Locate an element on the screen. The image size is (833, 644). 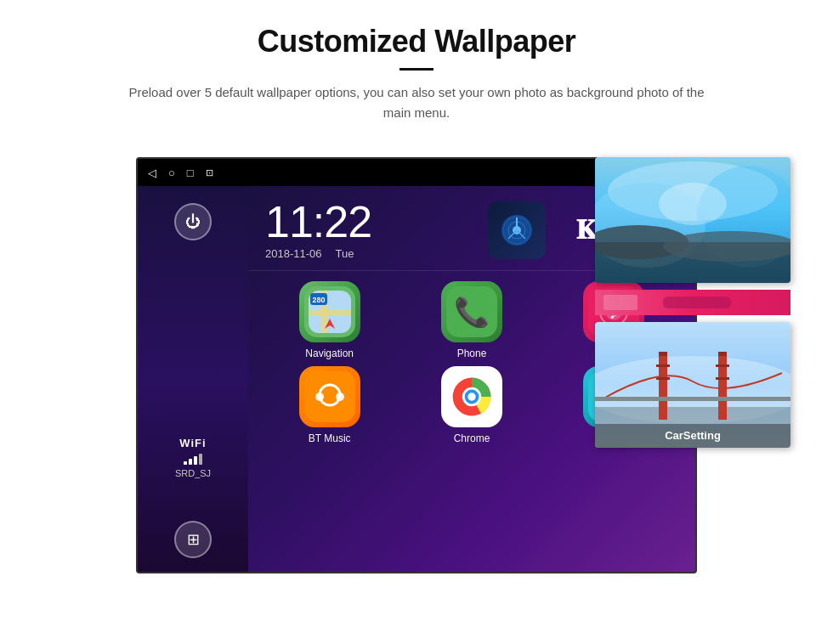
maps-svg: 280 is located at coordinates (330, 312).